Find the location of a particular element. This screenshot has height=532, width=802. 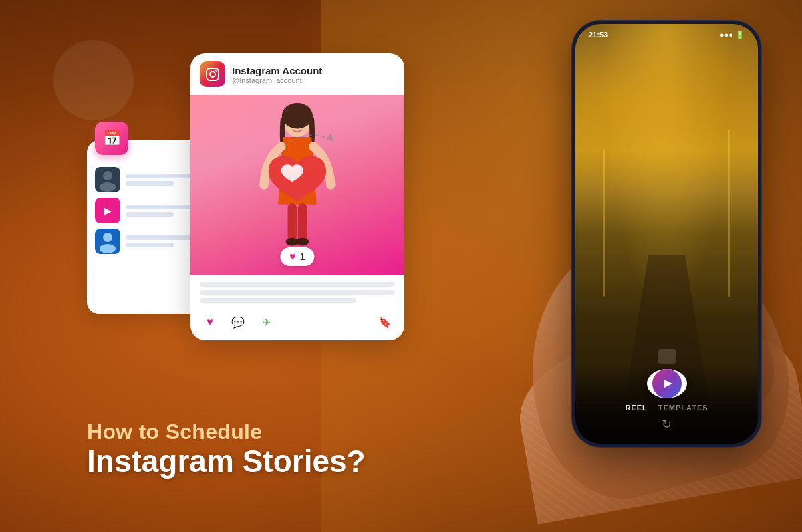

send-button: ✈ is located at coordinates (266, 322).